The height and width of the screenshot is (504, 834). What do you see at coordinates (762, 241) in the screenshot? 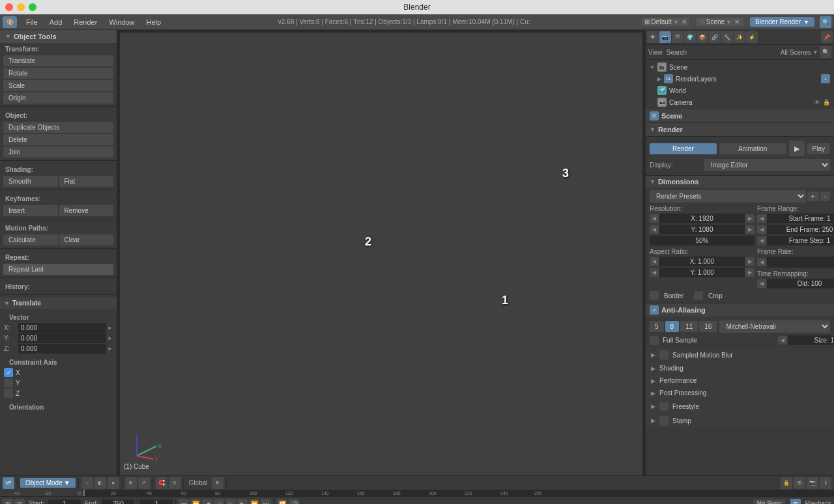
I see `step-dec: ◀` at bounding box center [762, 241].